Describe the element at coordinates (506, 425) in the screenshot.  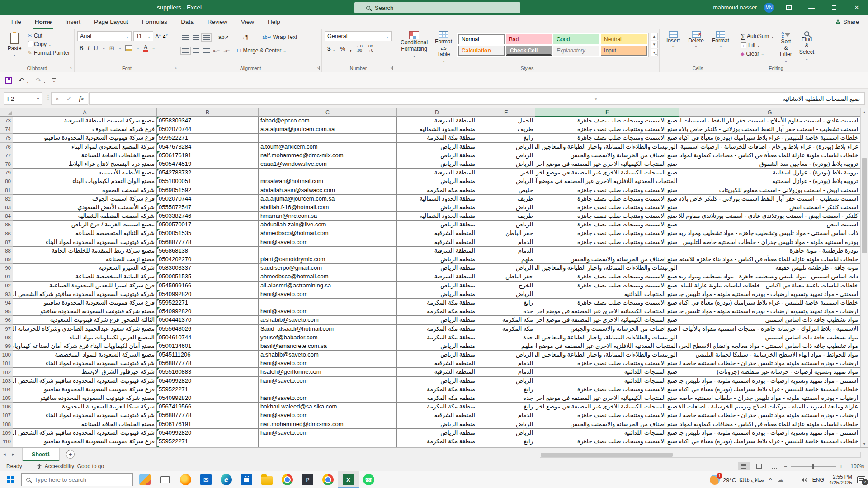
I see `cell-E108: الرياض` at that location.